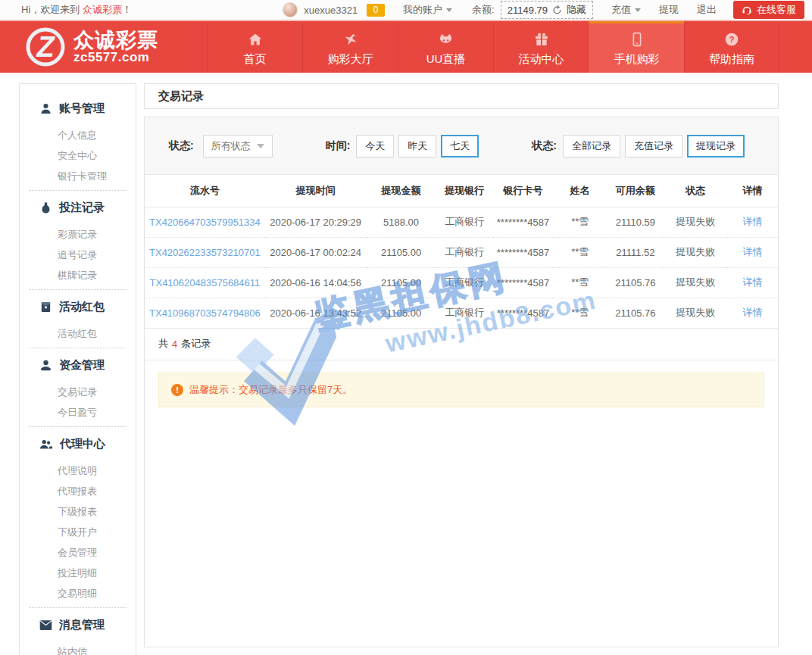 Image resolution: width=812 pixels, height=655 pixels. Describe the element at coordinates (77, 241) in the screenshot. I see `sidebar-section-bet-records: 投注记录 彩票记录 追号记录 棋牌记录` at that location.